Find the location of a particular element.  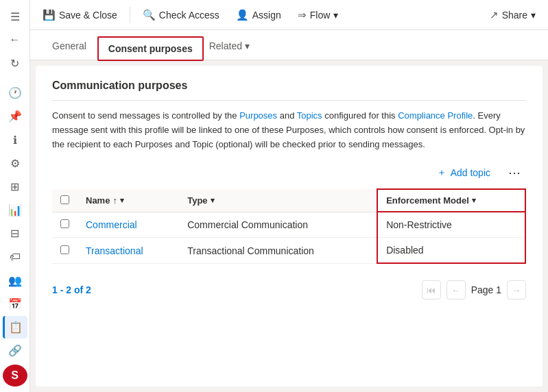

refresh-icon: ↻ is located at coordinates (15, 63).